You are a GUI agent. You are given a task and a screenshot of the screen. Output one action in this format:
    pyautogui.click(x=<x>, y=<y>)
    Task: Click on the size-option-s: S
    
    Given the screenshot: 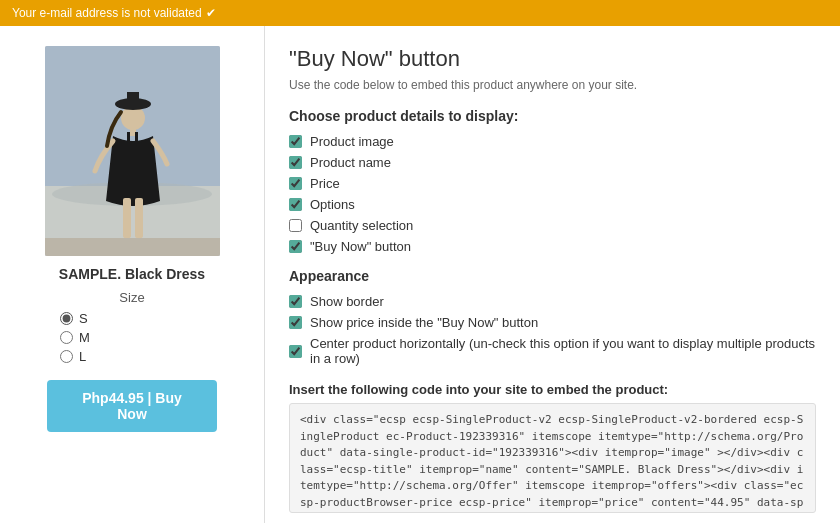 What is the action you would take?
    pyautogui.click(x=75, y=318)
    